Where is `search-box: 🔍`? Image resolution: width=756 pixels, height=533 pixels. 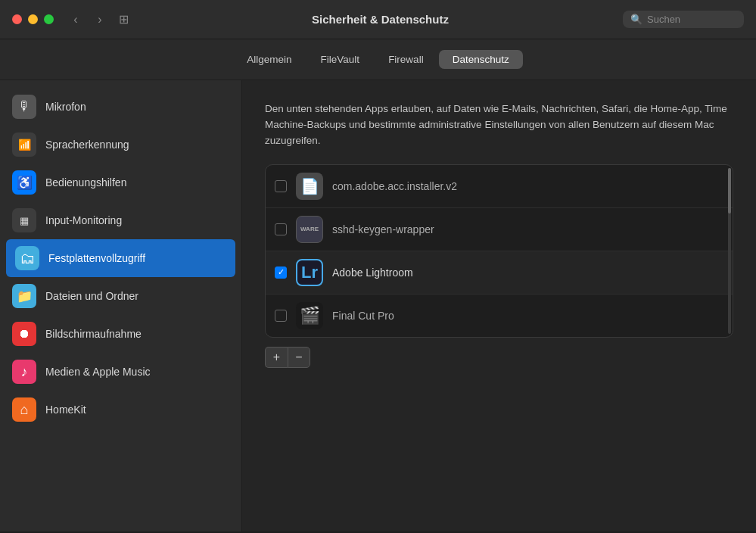 search-box: 🔍 is located at coordinates (683, 20).